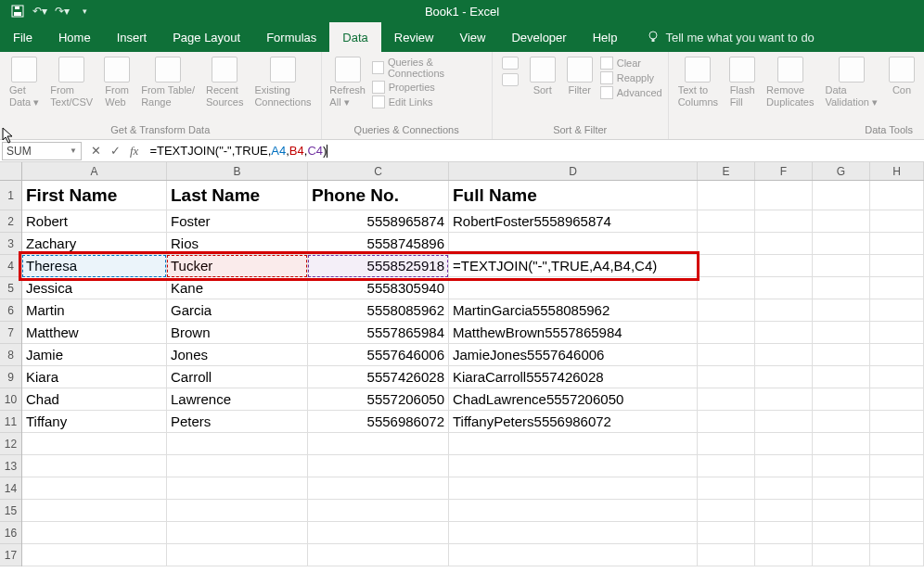 The width and height of the screenshot is (924, 585). What do you see at coordinates (24, 82) in the screenshot?
I see `ribbon-get-button: Get Data ▾` at bounding box center [24, 82].